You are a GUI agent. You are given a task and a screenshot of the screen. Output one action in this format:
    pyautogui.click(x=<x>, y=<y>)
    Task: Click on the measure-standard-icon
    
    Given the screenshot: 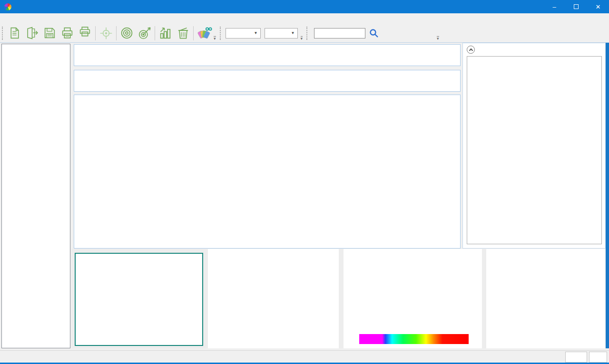 What is the action you would take?
    pyautogui.click(x=127, y=33)
    